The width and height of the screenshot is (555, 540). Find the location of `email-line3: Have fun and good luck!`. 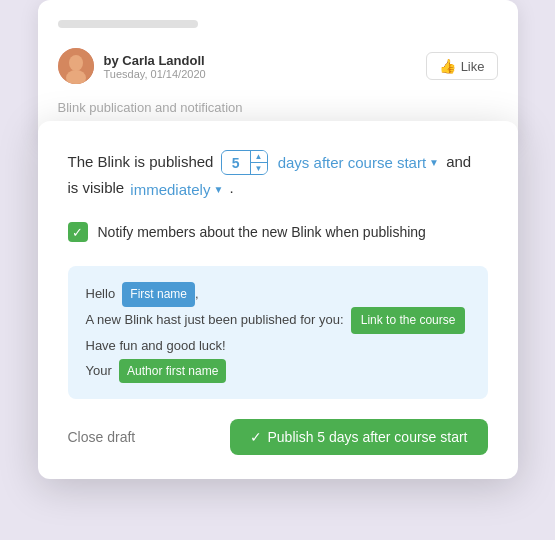

email-line3: Have fun and good luck! is located at coordinates (278, 346).